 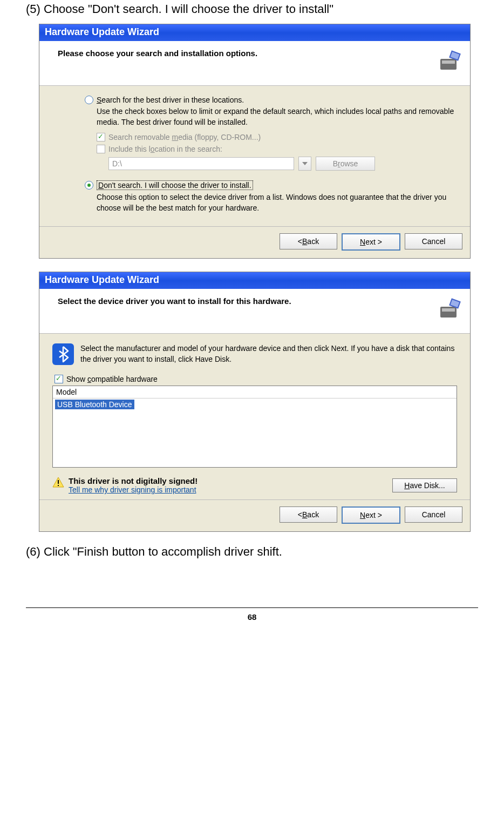 I want to click on browse-button: Browse, so click(x=345, y=164).